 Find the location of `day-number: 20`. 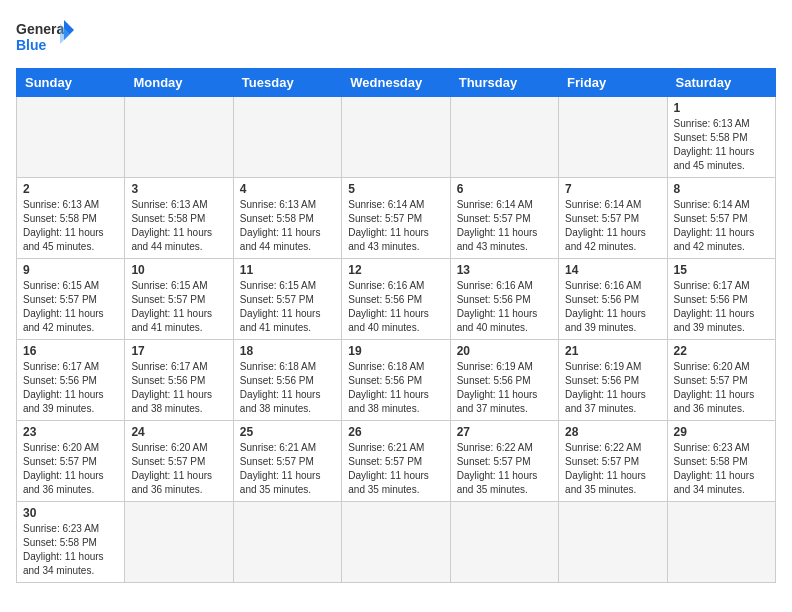

day-number: 20 is located at coordinates (504, 351).